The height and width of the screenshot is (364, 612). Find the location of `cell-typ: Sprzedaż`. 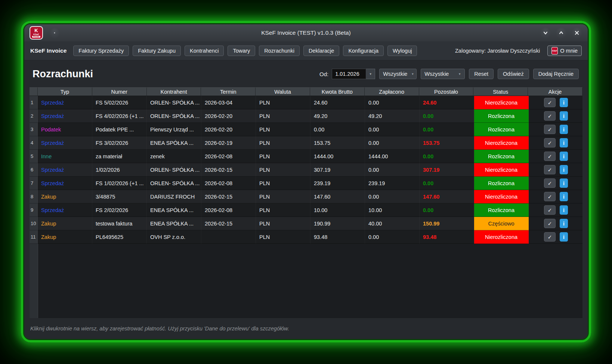

cell-typ: Sprzedaż is located at coordinates (65, 143).